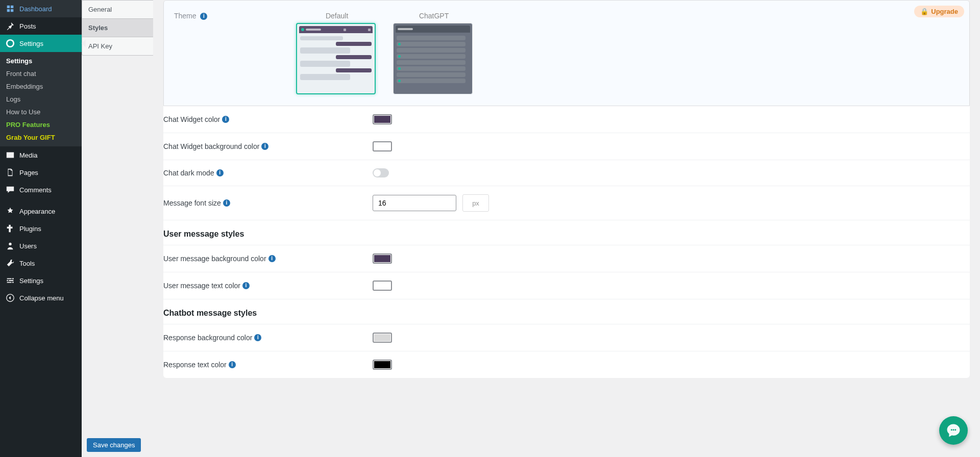 This screenshot has width=980, height=457. Describe the element at coordinates (41, 229) in the screenshot. I see `menu-plugins: Plugins` at that location.